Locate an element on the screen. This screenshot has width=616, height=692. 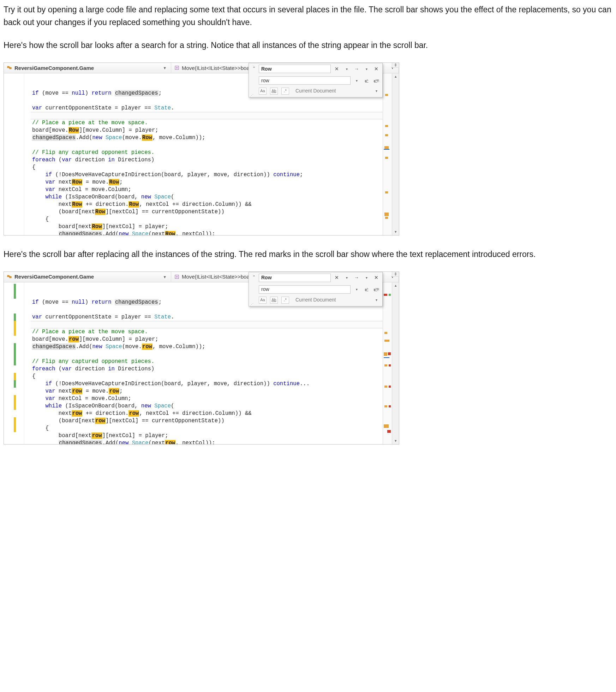
doc-paragraph-3: Here's the scroll bar after replacing al… is located at coordinates (308, 255).